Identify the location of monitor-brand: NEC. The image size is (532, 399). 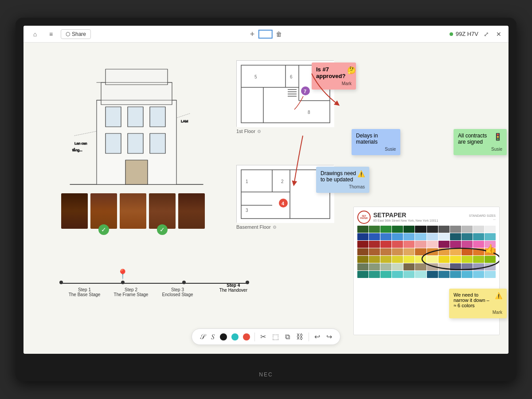
(266, 375).